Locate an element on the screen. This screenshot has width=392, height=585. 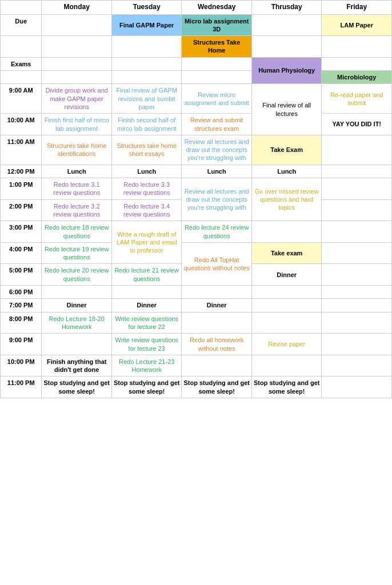
cell-text: Review and submit structures exam is located at coordinates (217, 124).